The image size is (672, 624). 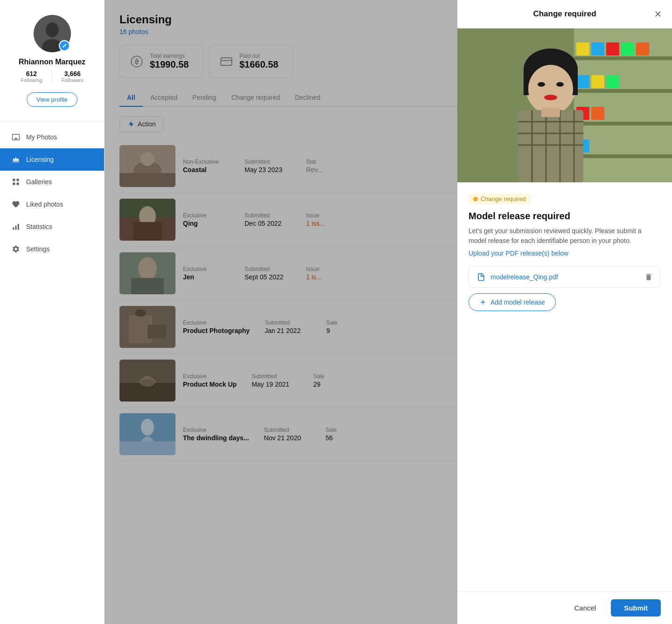 What do you see at coordinates (73, 76) in the screenshot?
I see `followers-stat: 3,666 Followers` at bounding box center [73, 76].